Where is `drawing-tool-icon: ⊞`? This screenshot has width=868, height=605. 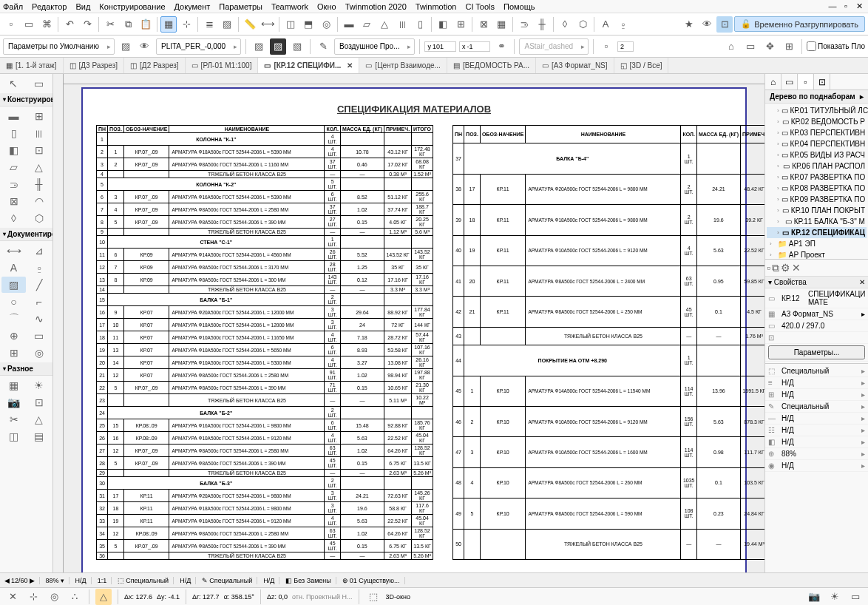
drawing-tool-icon: ⊞ is located at coordinates (13, 353).